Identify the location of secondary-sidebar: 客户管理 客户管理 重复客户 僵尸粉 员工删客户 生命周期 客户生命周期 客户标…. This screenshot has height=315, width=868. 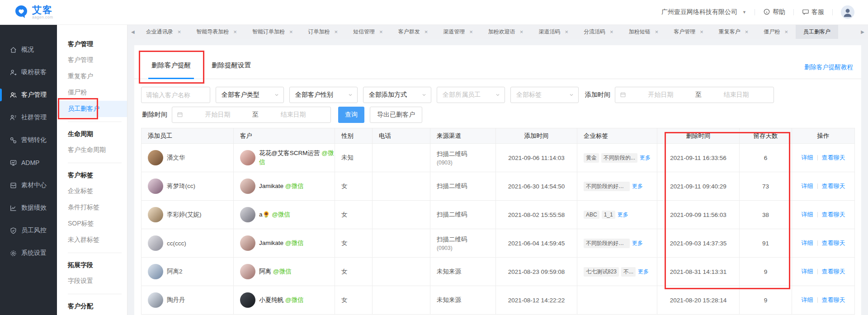
(92, 170).